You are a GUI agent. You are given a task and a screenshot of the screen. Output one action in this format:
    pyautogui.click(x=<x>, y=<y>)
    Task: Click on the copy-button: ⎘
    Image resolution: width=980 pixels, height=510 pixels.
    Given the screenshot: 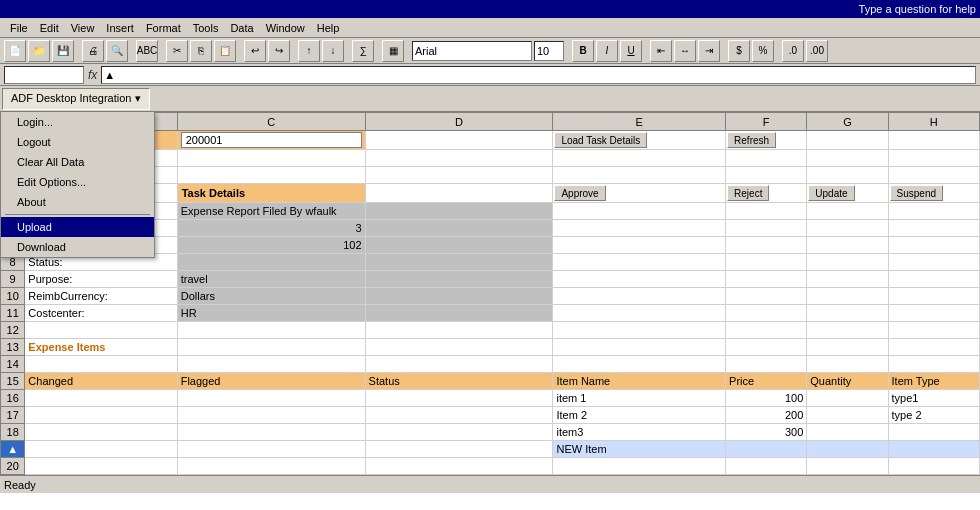 What is the action you would take?
    pyautogui.click(x=201, y=51)
    